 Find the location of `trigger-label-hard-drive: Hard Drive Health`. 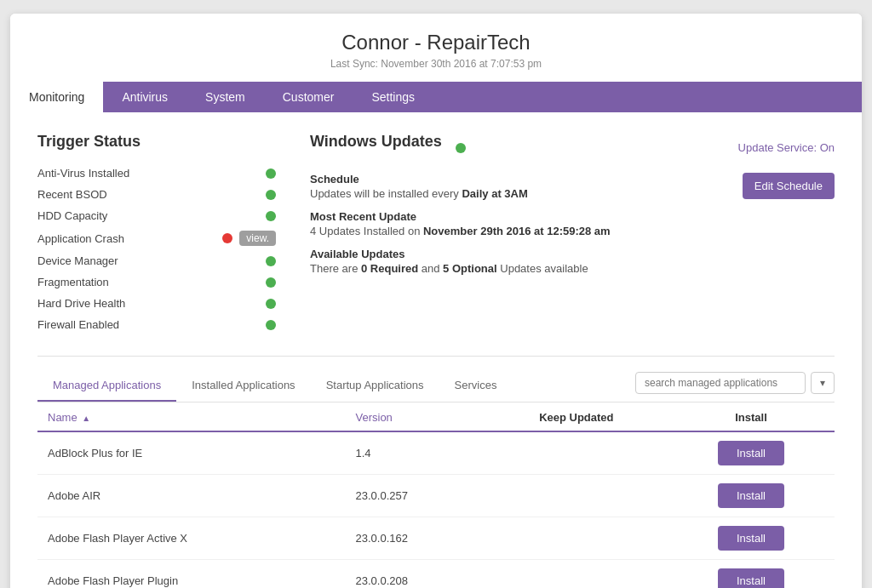

trigger-label-hard-drive: Hard Drive Health is located at coordinates (148, 303).